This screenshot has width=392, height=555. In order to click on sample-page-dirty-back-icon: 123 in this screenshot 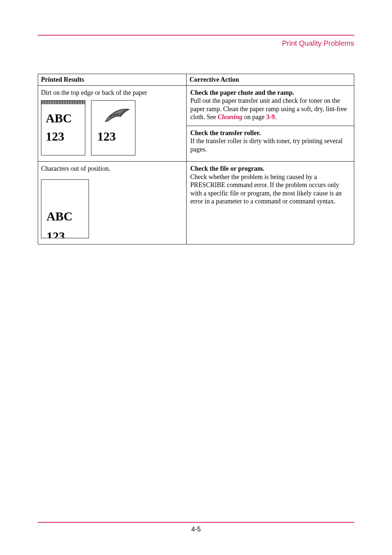, I will do `click(113, 128)`.